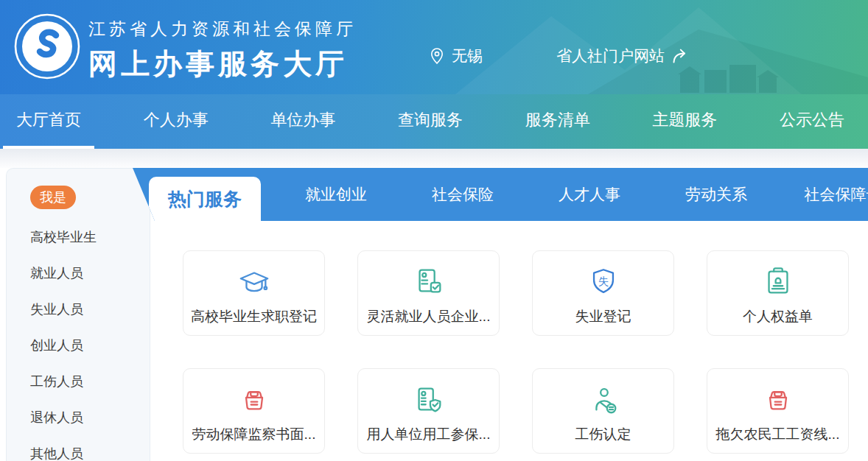 The height and width of the screenshot is (461, 868). What do you see at coordinates (778, 317) in the screenshot?
I see `service-card-label: 个人权益单` at bounding box center [778, 317].